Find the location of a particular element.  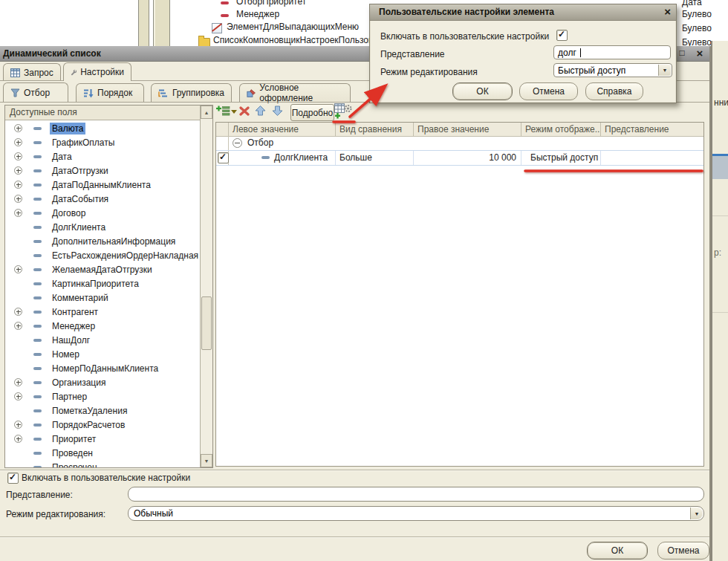

cancel-button: Отмена is located at coordinates (683, 551).